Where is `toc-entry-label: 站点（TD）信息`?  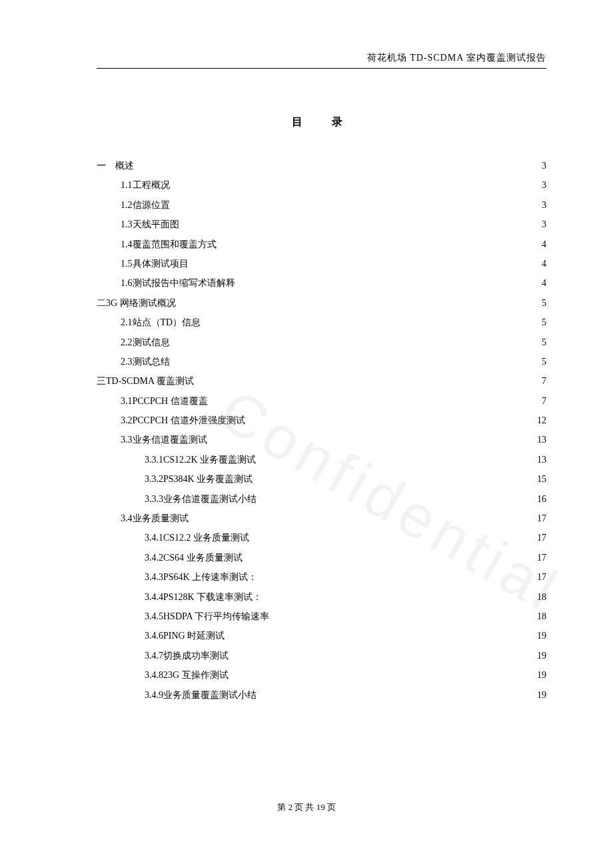
toc-entry-label: 站点（TD）信息 is located at coordinates (167, 323).